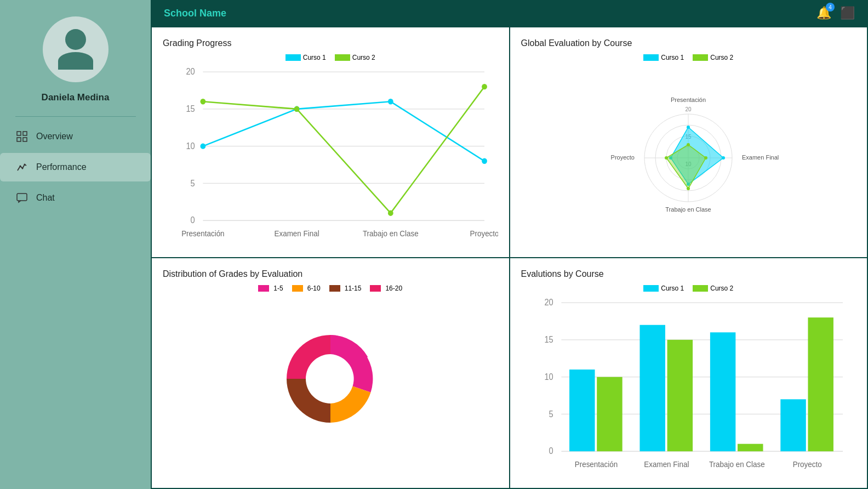 This screenshot has height=489, width=868. I want to click on global-eval-legend: Curso 1 Curso 2, so click(689, 58).